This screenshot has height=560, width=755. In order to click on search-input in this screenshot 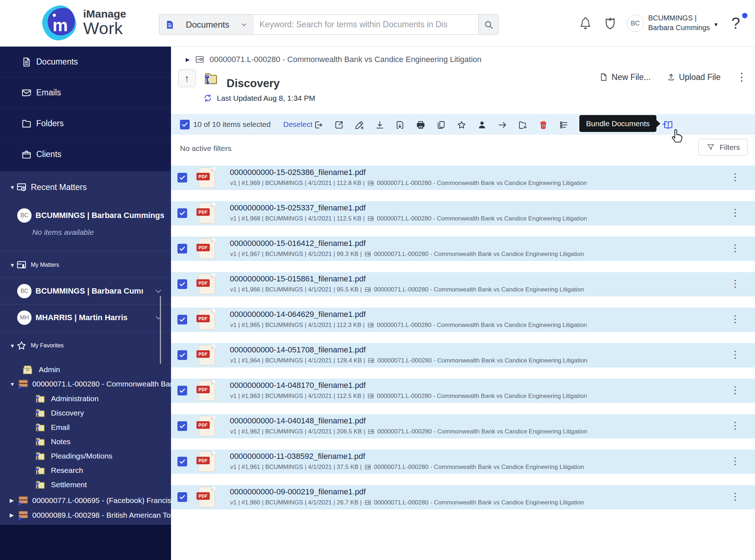, I will do `click(366, 24)`.